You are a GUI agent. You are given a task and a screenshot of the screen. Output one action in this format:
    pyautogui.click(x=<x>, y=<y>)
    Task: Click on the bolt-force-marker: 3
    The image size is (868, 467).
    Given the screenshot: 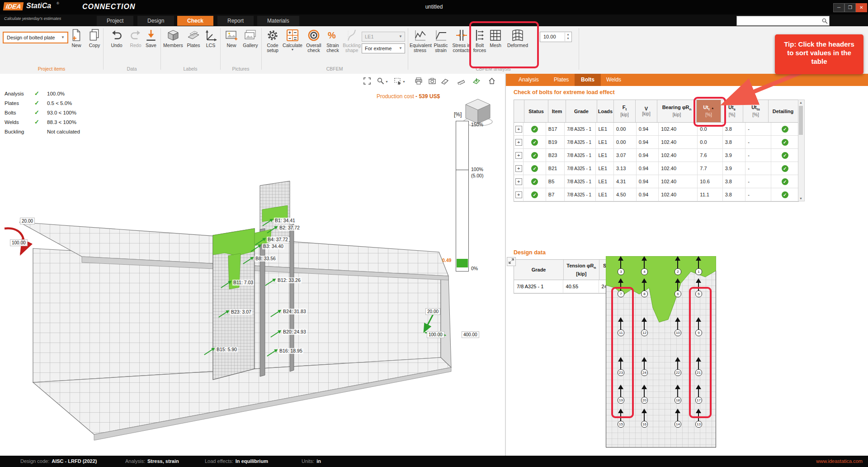 What is the action you would take?
    pyautogui.click(x=621, y=266)
    